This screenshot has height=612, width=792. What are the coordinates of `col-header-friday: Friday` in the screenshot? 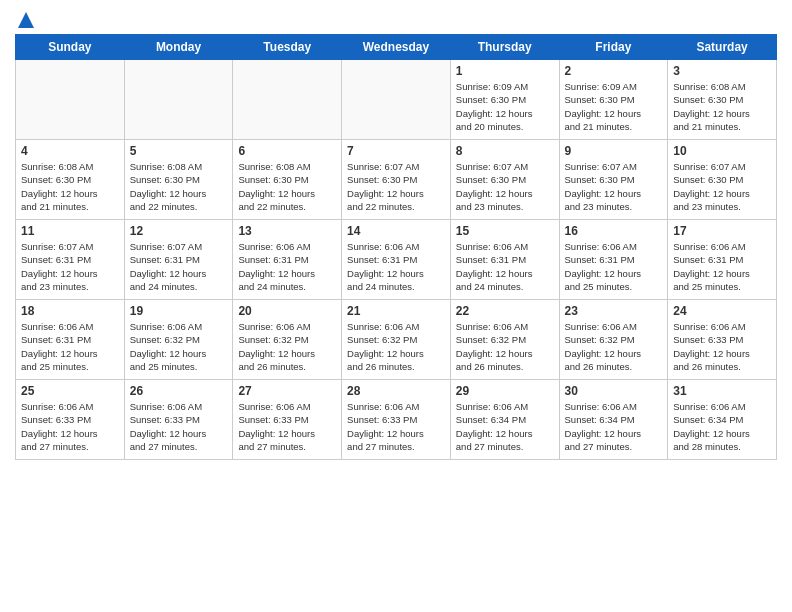 It's located at (614, 48).